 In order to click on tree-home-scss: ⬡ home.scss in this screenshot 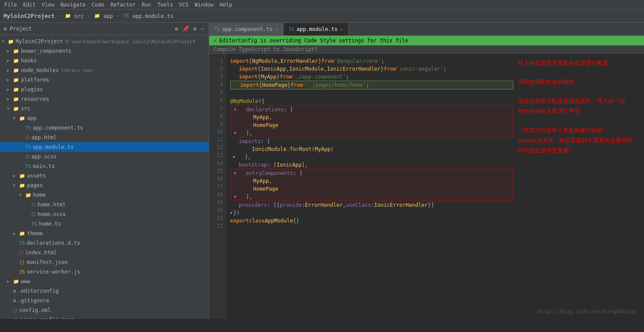, I will do `click(105, 214)`.